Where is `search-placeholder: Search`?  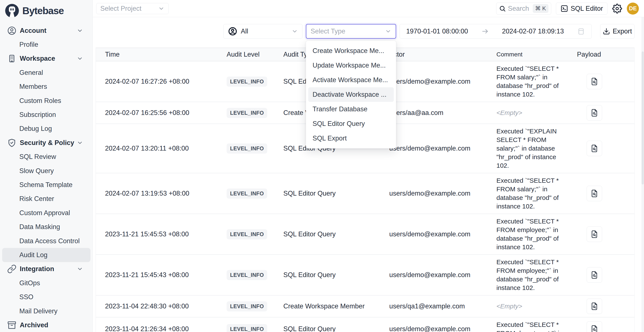
search-placeholder: Search is located at coordinates (518, 8).